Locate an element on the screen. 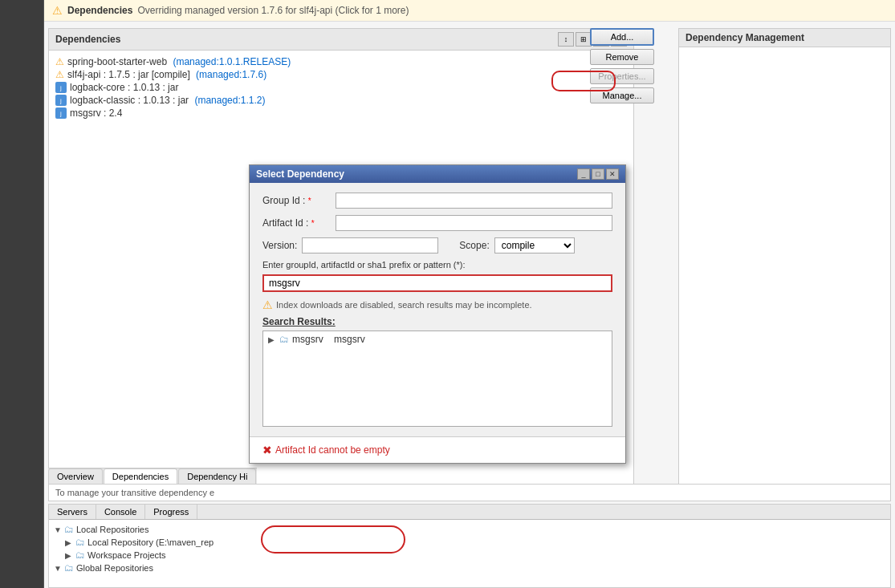 The height and width of the screenshot is (588, 895). result-name-msgsrv: msgsrv msgsrv is located at coordinates (329, 339).